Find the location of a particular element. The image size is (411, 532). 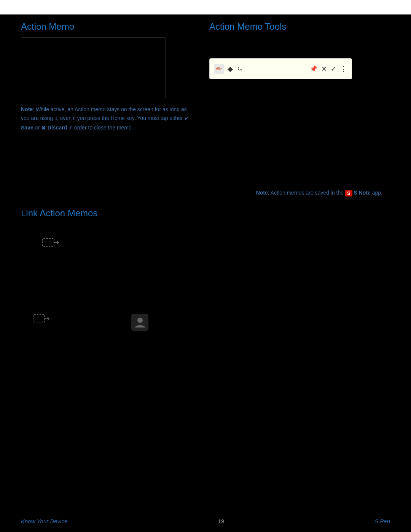

snote-note-area: Note: Action memos are saved in the S S … is located at coordinates (300, 193).